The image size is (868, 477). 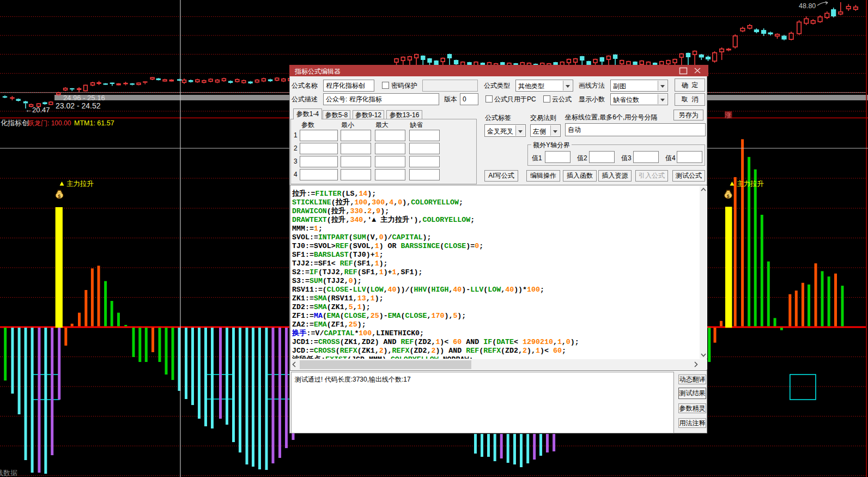 I want to click on svg-text: 23.02 - 24.52, so click(x=78, y=106).